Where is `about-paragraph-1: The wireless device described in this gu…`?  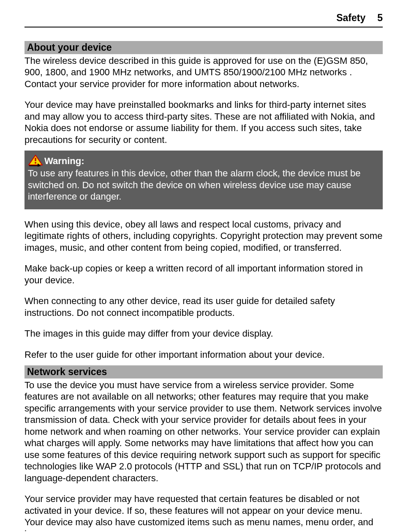
about-paragraph-1: The wireless device described in this gu… is located at coordinates (204, 73).